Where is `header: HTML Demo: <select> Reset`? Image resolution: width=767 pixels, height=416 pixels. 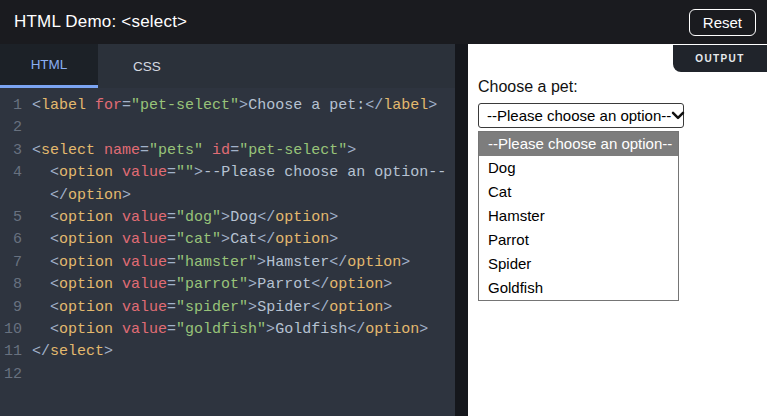 header: HTML Demo: <select> Reset is located at coordinates (384, 22).